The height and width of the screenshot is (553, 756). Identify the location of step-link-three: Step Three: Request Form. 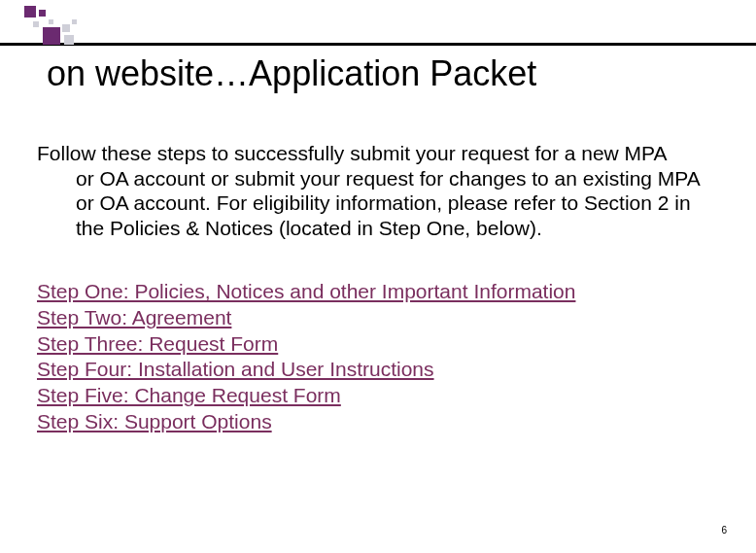
(157, 344).